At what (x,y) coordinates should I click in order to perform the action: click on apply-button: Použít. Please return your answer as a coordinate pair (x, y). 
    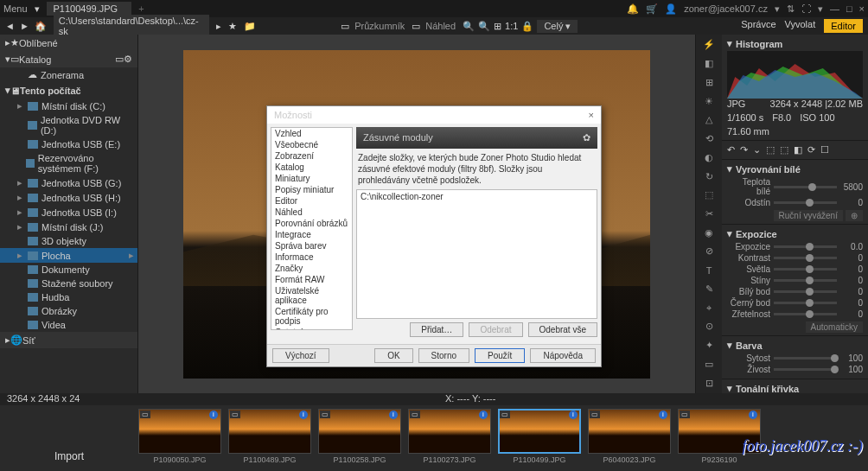
    Looking at the image, I should click on (500, 356).